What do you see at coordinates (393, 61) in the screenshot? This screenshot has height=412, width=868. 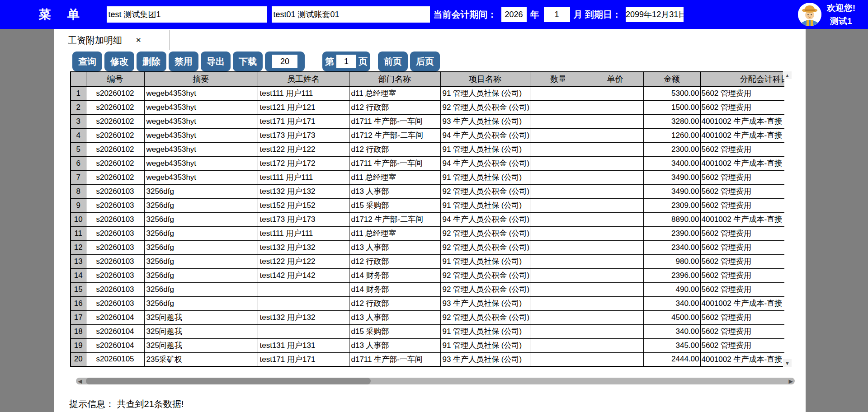 I see `prev-page-button: 前页` at bounding box center [393, 61].